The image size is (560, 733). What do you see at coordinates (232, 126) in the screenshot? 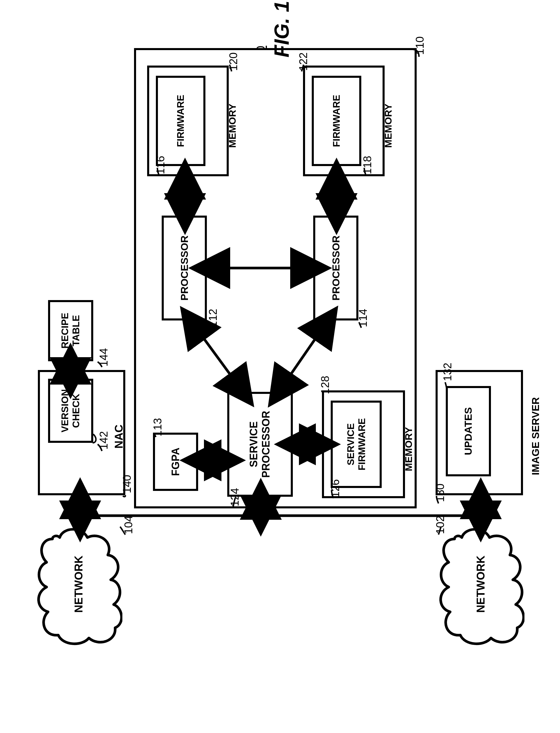
I see `memory-1-lbl: MEMORY` at bounding box center [232, 126].